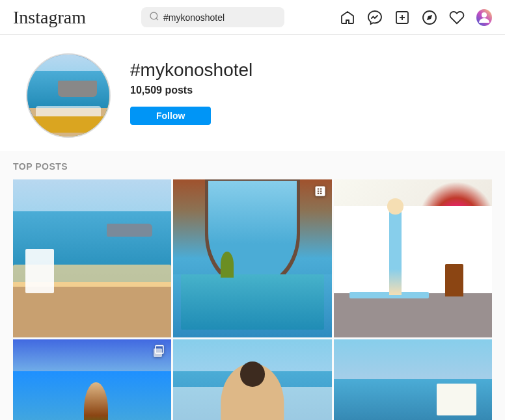  Describe the element at coordinates (49, 18) in the screenshot. I see `instagram-logo: Instagram` at that location.